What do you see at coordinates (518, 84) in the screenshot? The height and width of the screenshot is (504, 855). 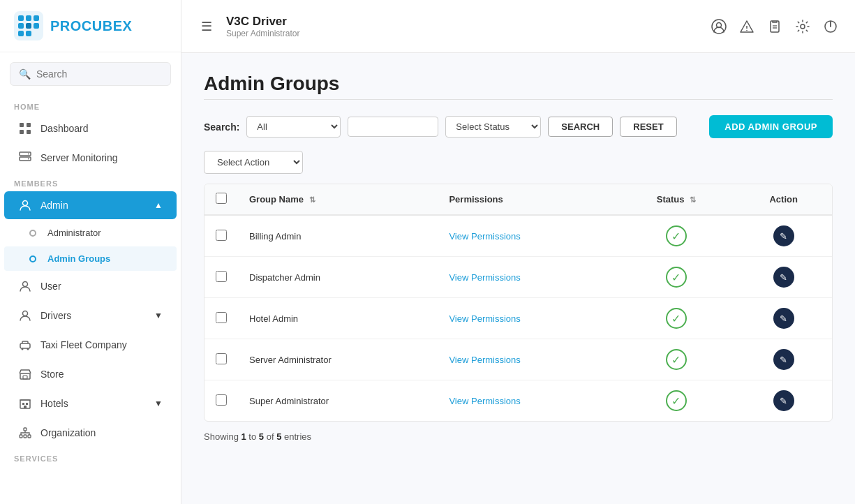 I see `page-title: Admin Groups` at bounding box center [518, 84].